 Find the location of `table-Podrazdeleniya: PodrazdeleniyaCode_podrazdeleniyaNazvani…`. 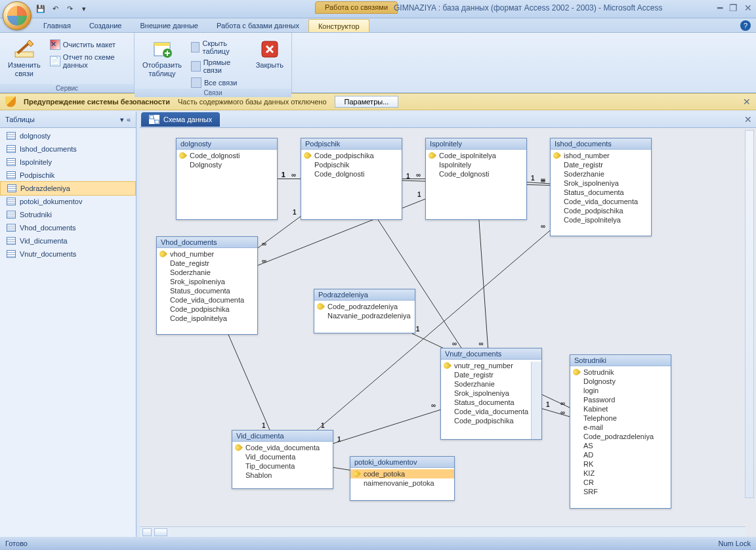

table-Podrazdeleniya: PodrazdeleniyaCode_podrazdeleniyaNazvani… is located at coordinates (365, 311).